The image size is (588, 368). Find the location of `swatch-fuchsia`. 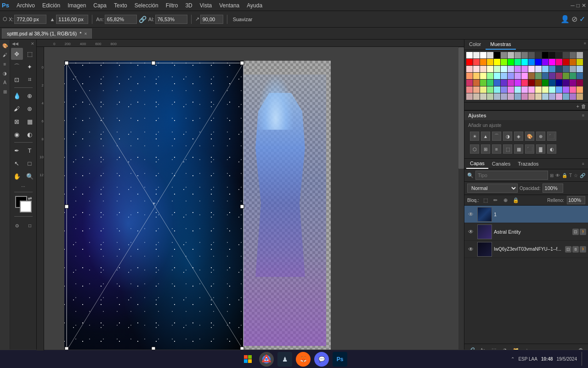

swatch-fuchsia is located at coordinates (518, 83).